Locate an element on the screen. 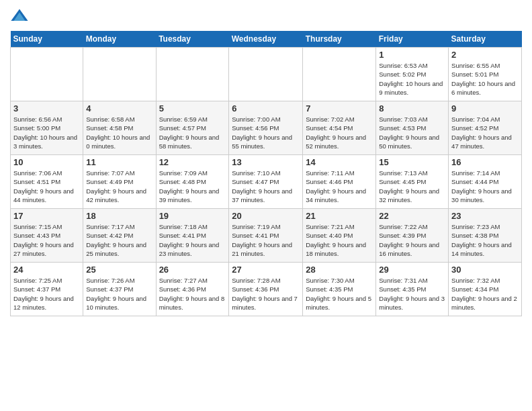 The width and height of the screenshot is (532, 411). calendar-cell: 27Sunrise: 7:28 AM Sunset: 4:36 PM Dayli… is located at coordinates (266, 289).